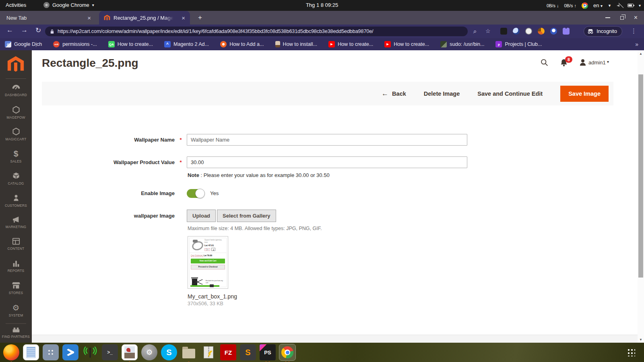 This screenshot has height=362, width=644. Describe the element at coordinates (11, 352) in the screenshot. I see `taskbar-firefox-icon` at that location.